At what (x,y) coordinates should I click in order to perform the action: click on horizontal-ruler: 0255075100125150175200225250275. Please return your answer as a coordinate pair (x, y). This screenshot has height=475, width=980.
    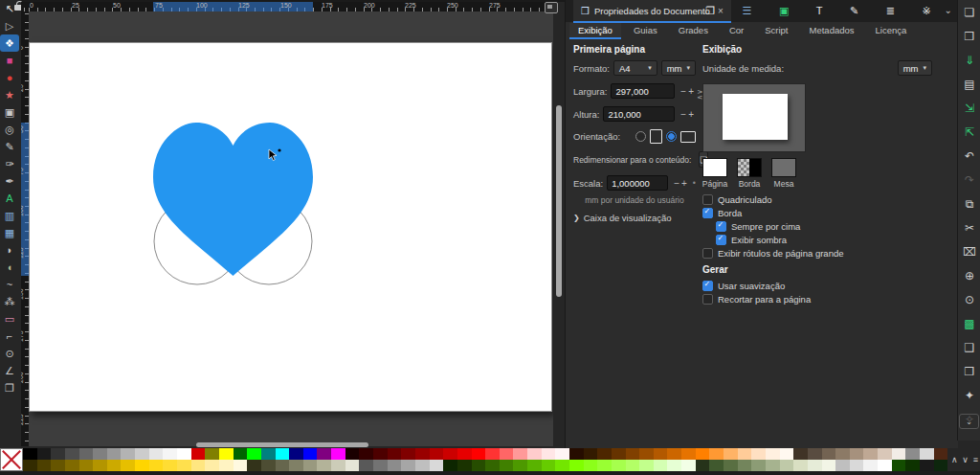
    Looking at the image, I should click on (287, 7).